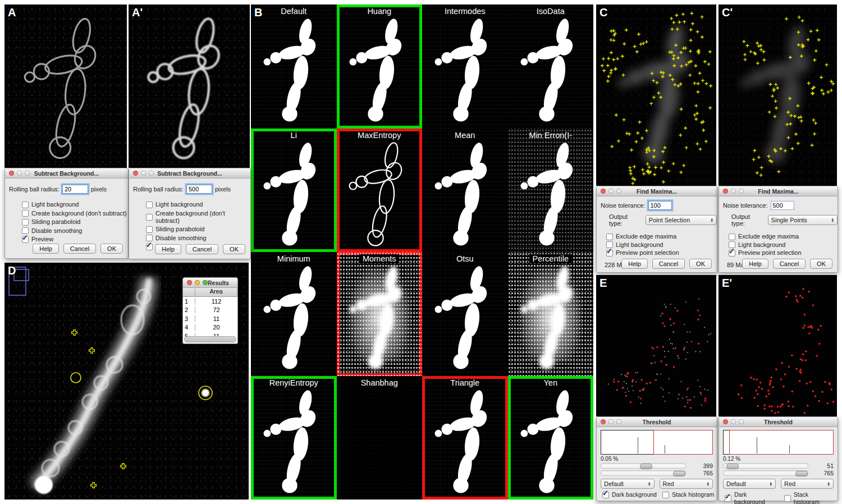  What do you see at coordinates (648, 484) in the screenshot?
I see `stepper-arrows-icon: ▲▼` at bounding box center [648, 484].